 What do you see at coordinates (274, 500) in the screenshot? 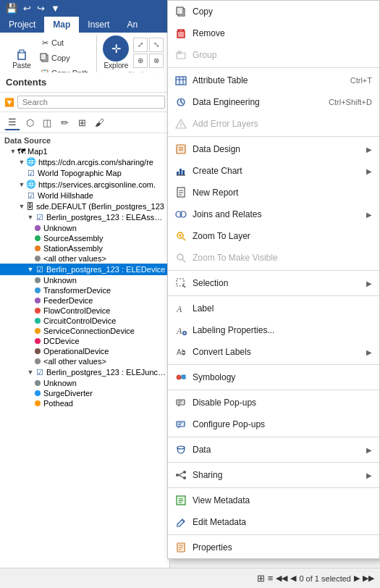
I see `cm-view-metadata: View Metadata` at bounding box center [274, 500].